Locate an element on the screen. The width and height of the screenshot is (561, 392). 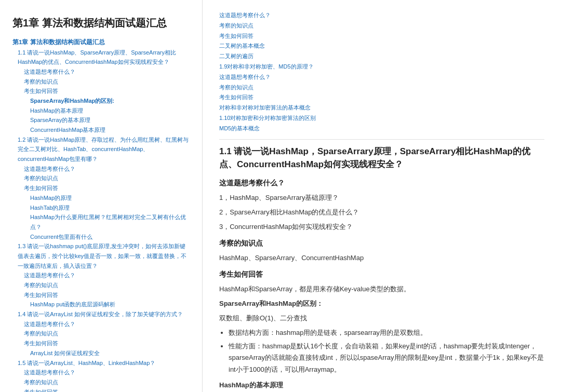
toc-item: 1.3 请说一说hashmap put()底层原理,发生冲突时，如何去添加新键值… is located at coordinates (104, 256).